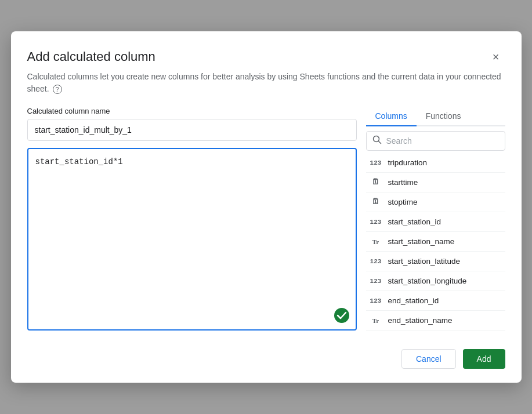 This screenshot has width=532, height=414. What do you see at coordinates (408, 162) in the screenshot?
I see `column-name: tripduration` at bounding box center [408, 162].